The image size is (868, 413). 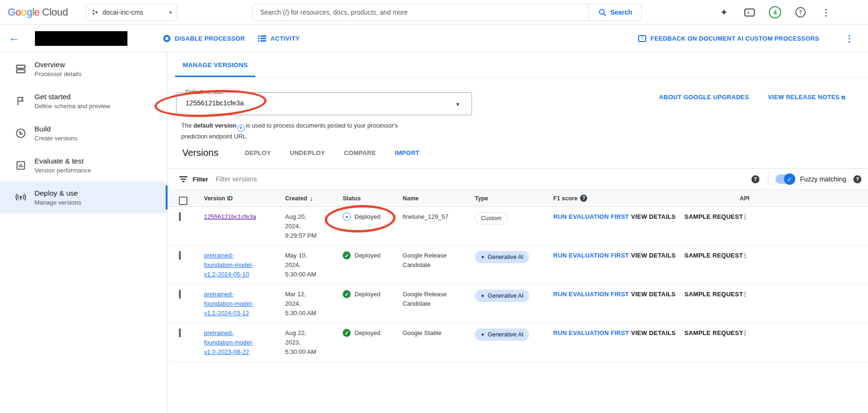 I want to click on version-link: pretrained- foundation-model- v1.1-2024-…, so click(x=240, y=304).